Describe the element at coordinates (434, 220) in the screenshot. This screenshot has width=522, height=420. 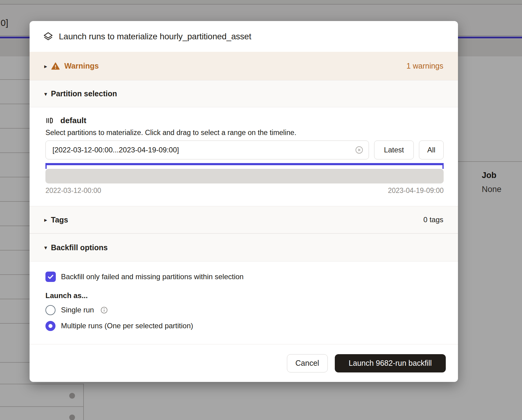
I see `tags-count: 0 tags` at that location.